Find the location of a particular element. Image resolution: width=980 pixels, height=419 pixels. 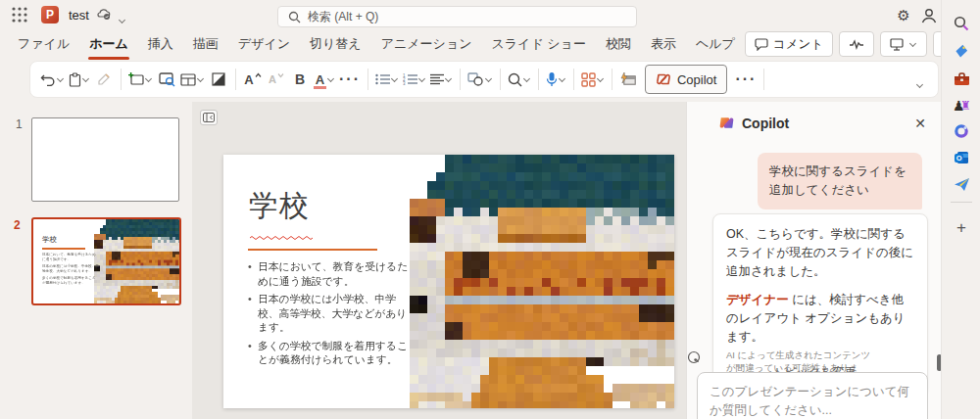

layout-button is located at coordinates (192, 79).